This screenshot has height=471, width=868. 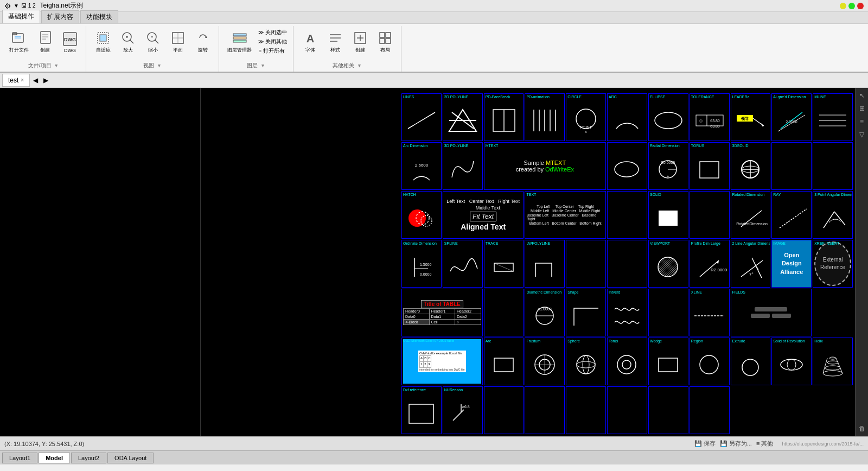 I want to click on cell-polyline3d: 3D POLYLINE, so click(x=463, y=166).